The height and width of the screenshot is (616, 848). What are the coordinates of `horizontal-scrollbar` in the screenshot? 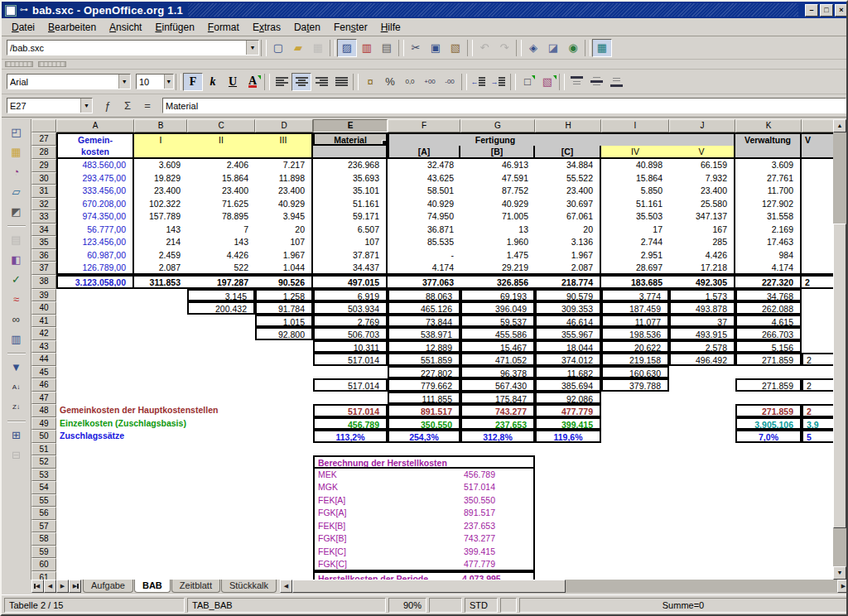 It's located at (565, 586).